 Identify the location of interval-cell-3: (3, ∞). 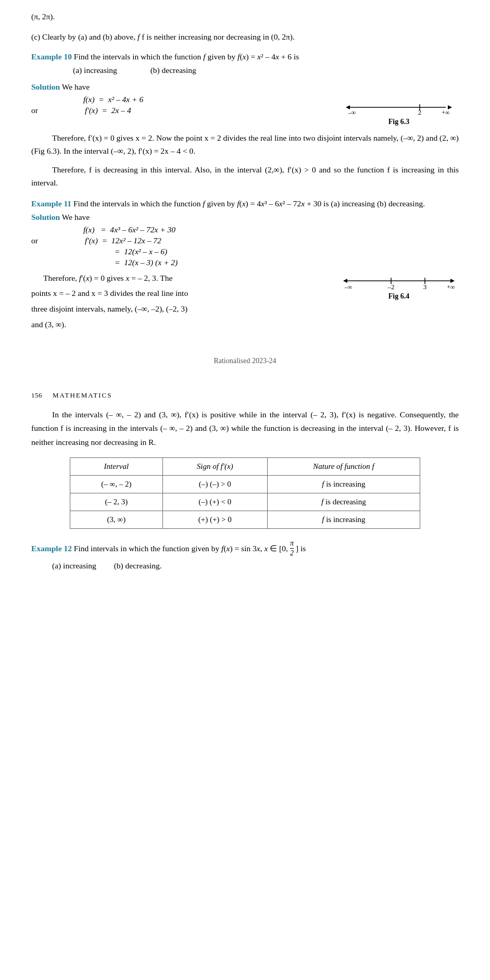
(116, 520).